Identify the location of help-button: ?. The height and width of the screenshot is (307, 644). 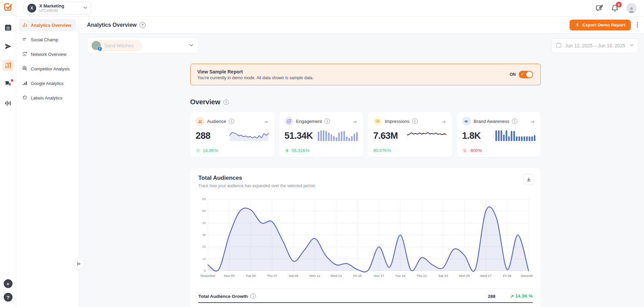
(8, 297).